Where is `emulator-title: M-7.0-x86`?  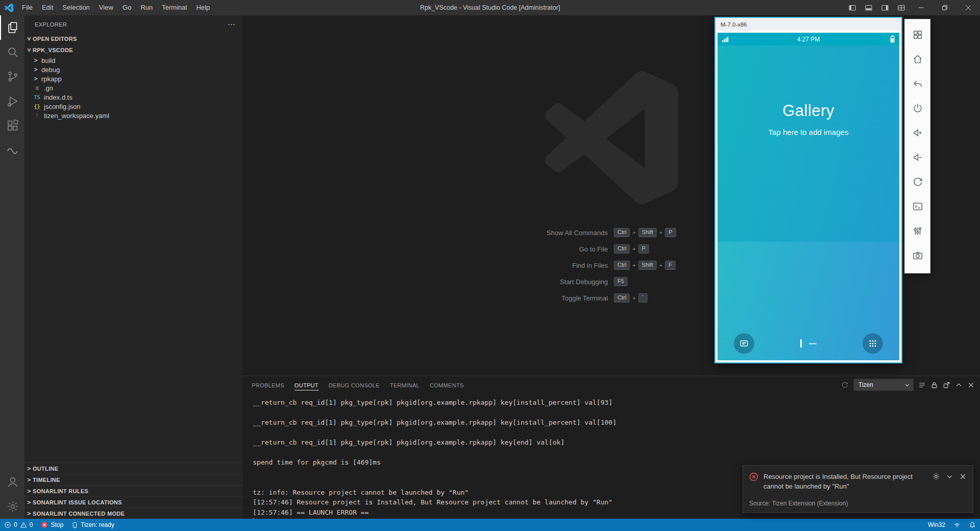
emulator-title: M-7.0-x86 is located at coordinates (734, 25).